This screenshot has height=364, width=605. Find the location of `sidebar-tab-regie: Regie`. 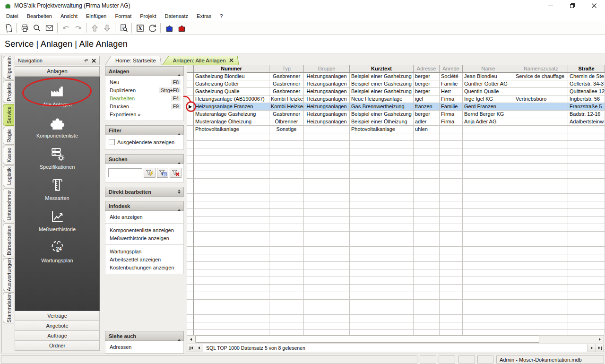

sidebar-tab-regie: Regie is located at coordinates (9, 136).